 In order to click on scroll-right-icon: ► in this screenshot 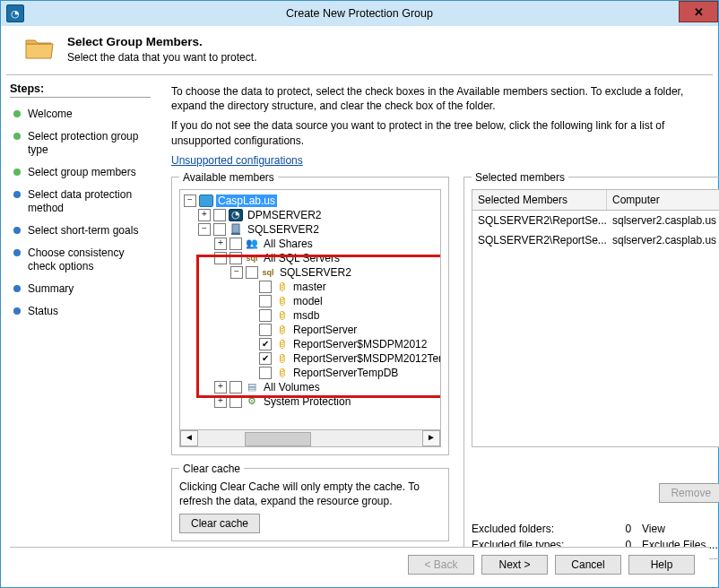, I will do `click(431, 438)`.